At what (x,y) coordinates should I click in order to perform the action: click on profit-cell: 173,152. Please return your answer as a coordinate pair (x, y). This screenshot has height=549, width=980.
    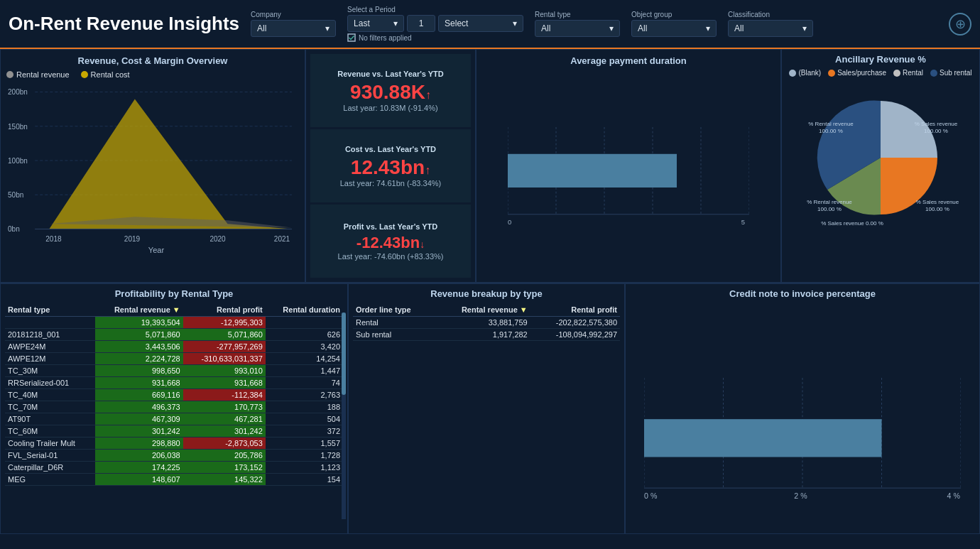
    Looking at the image, I should click on (224, 467).